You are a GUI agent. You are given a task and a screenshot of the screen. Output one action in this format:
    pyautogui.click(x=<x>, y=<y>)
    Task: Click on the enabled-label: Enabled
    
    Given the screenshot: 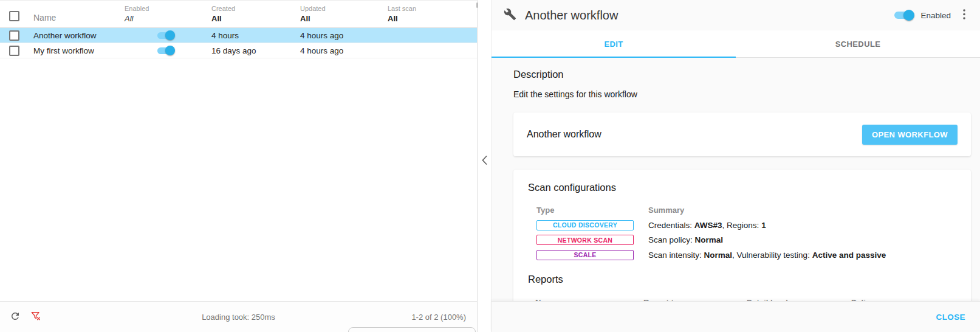 What is the action you would take?
    pyautogui.click(x=936, y=16)
    